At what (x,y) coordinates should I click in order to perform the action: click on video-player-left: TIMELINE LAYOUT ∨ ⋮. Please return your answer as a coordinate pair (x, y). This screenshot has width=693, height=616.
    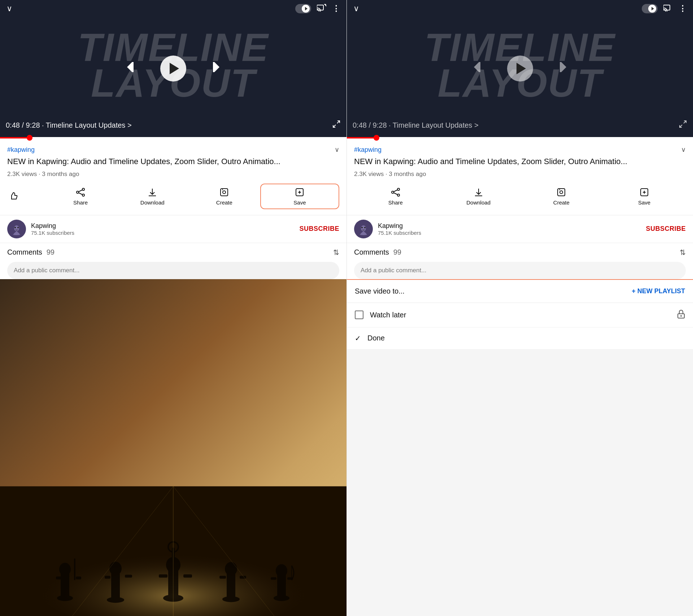
    Looking at the image, I should click on (173, 69).